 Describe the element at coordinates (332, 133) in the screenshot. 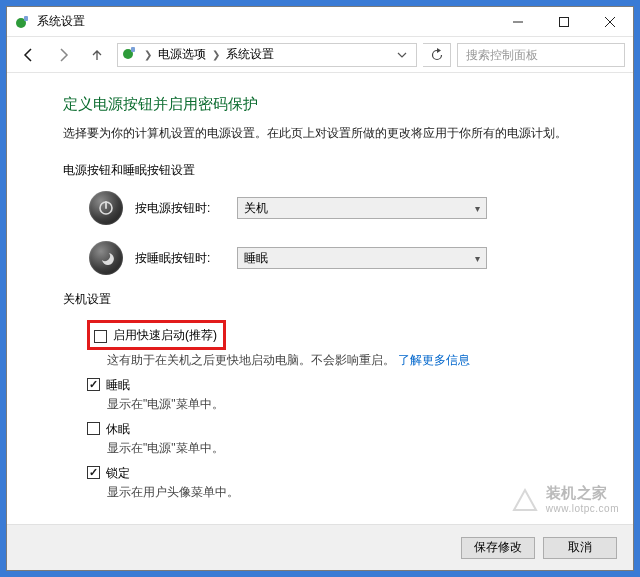

I see `page-subtitle: 选择要为你的计算机设置的电源设置。在此页上对设置所做的更改将应用于你所有的电源计…` at that location.